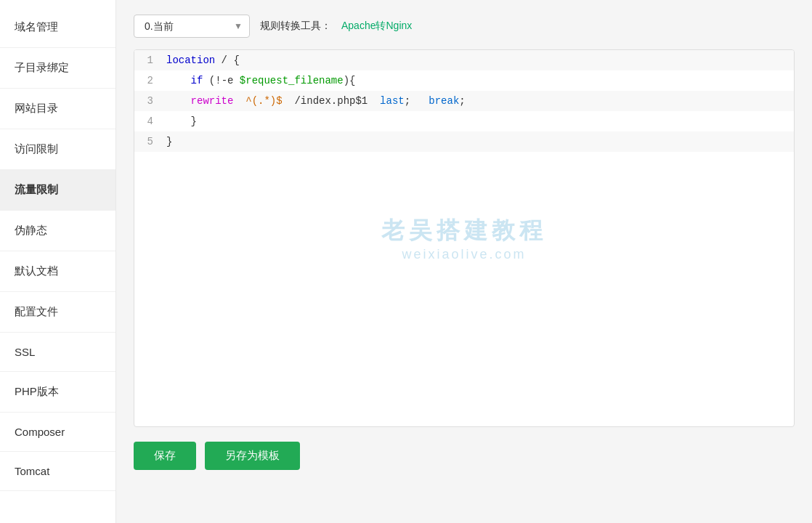  I want to click on sidebar: 域名管理 子目录绑定 网站目录 访问限制 流量限制 伪静态 默认文档 配置文件 …, so click(58, 262).